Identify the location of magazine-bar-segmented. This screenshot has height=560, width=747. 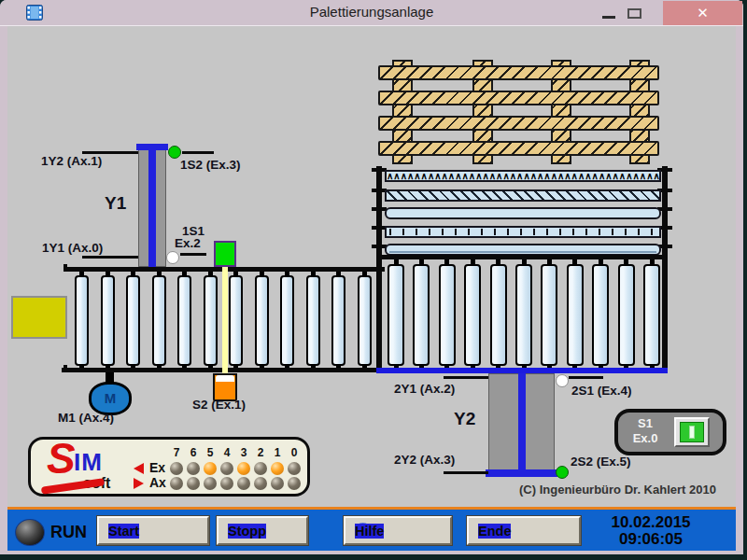
(523, 231).